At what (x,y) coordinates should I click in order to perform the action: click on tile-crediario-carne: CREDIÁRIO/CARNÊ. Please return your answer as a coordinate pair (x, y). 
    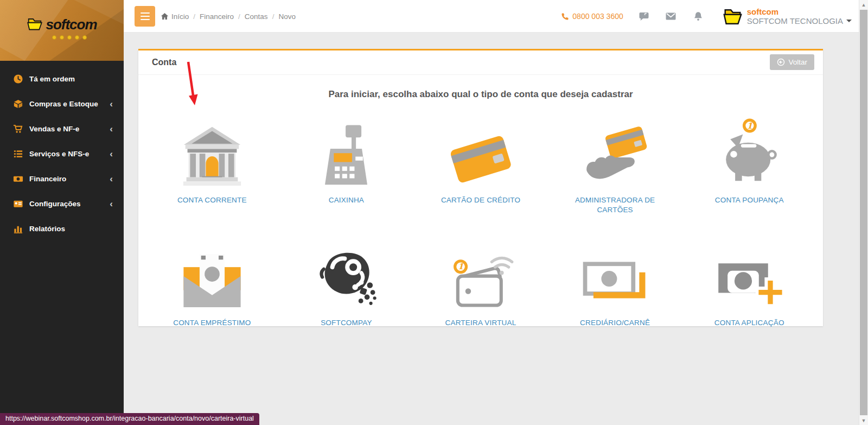
    Looking at the image, I should click on (615, 281).